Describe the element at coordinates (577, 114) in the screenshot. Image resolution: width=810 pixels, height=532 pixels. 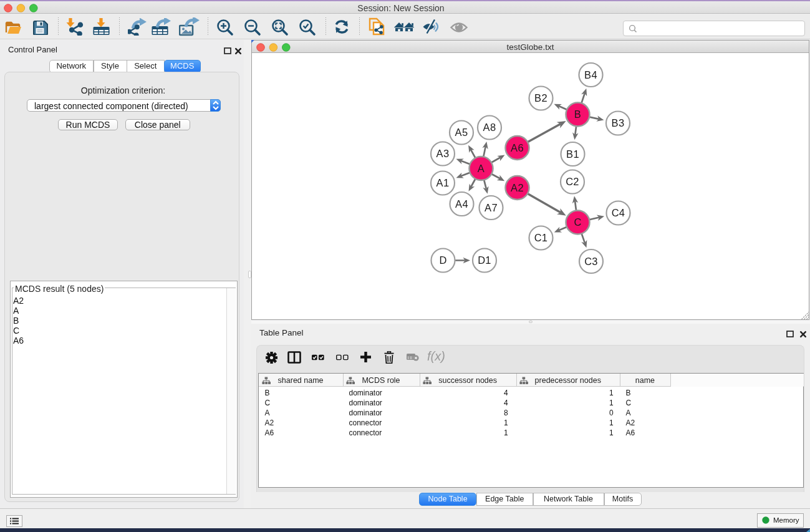
I see `svg-text: B` at that location.